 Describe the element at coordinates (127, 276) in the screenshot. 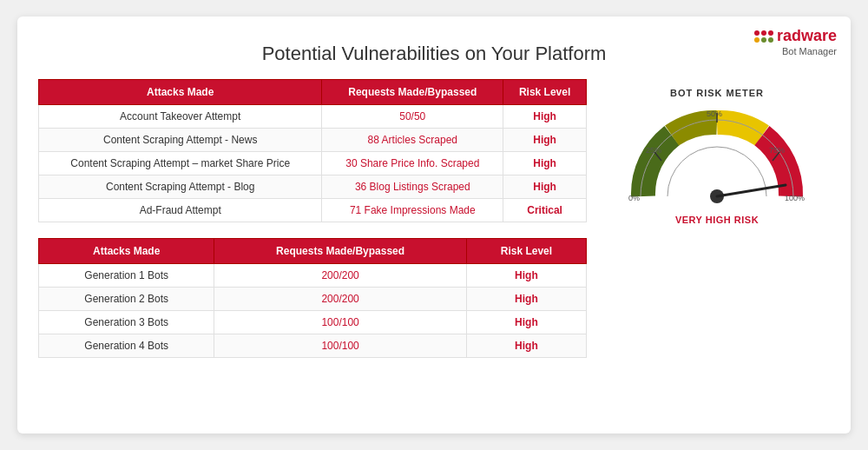

I see `attack-name: Generation 1 Bots` at that location.